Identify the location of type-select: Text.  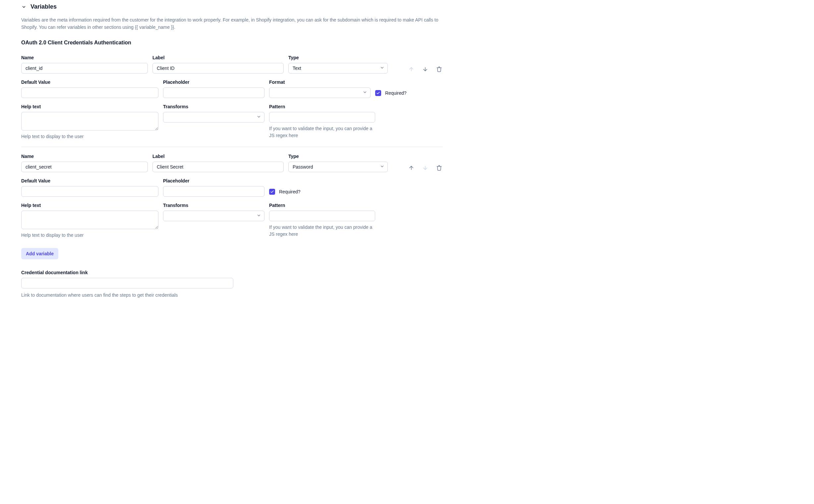
(338, 68).